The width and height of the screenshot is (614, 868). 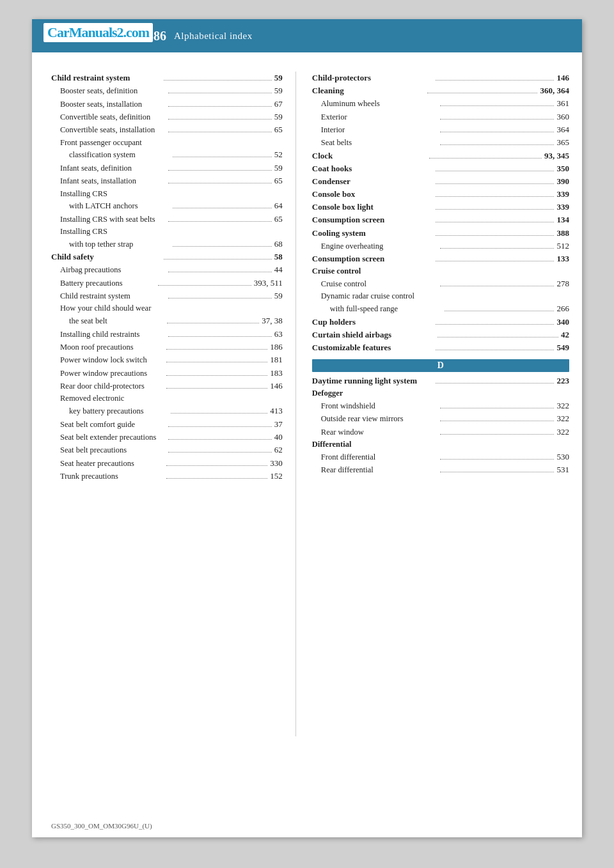 I want to click on entry-text: Coat hooks, so click(x=372, y=169).